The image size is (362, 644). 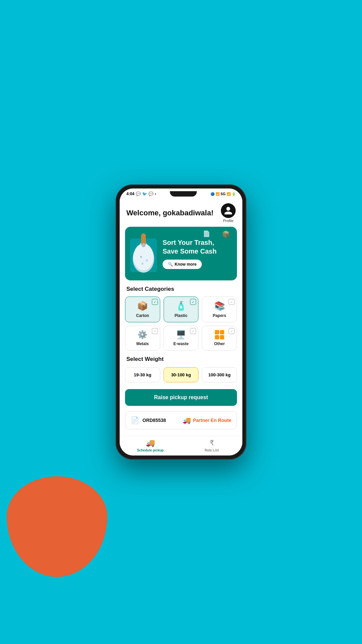 What do you see at coordinates (181, 254) in the screenshot?
I see `promo-banner: Sort Your Trash, Save Some Cash 🔍 Know m…` at bounding box center [181, 254].